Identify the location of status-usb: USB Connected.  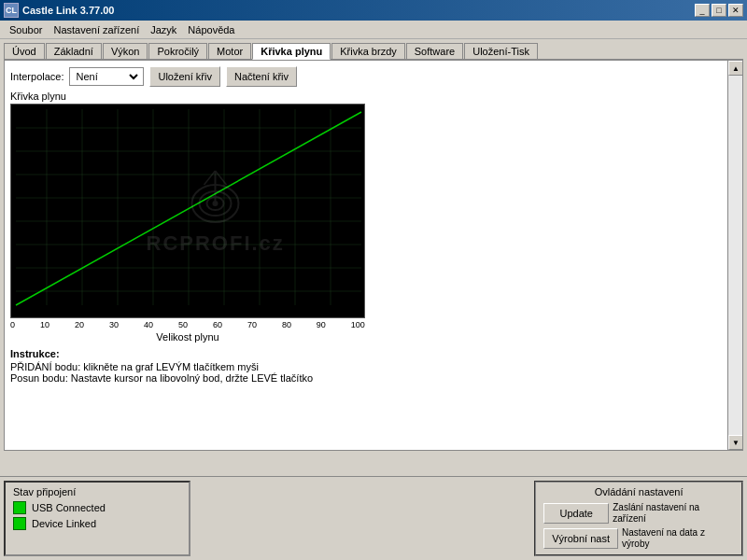
(97, 508).